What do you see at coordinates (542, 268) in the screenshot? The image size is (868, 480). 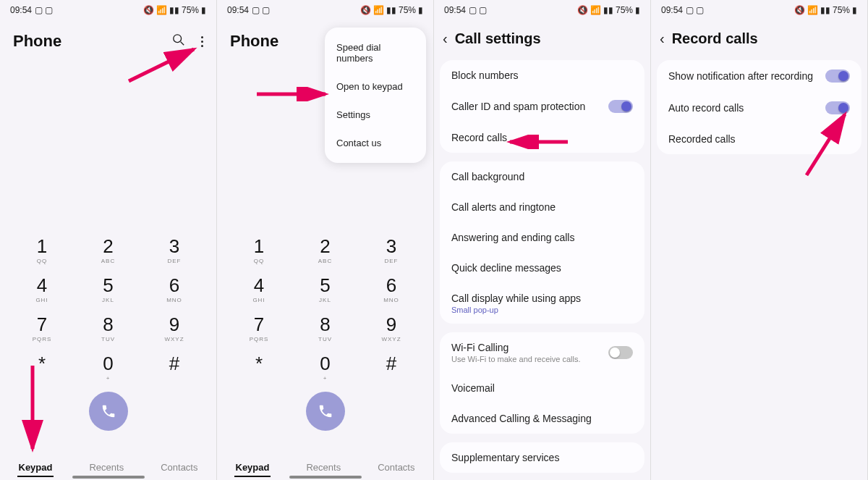 I see `row-decline: Quick decline messages` at bounding box center [542, 268].